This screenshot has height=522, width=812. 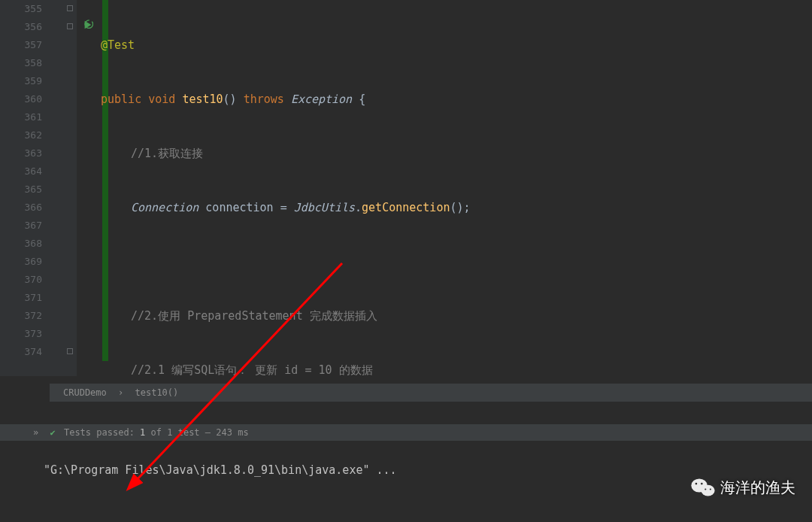 I want to click on line-number: 365, so click(x=21, y=190).